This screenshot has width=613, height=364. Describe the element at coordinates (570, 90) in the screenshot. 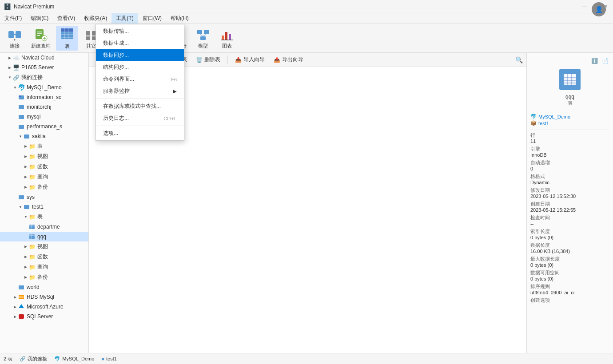

I see `table-summary: qqq 表` at that location.